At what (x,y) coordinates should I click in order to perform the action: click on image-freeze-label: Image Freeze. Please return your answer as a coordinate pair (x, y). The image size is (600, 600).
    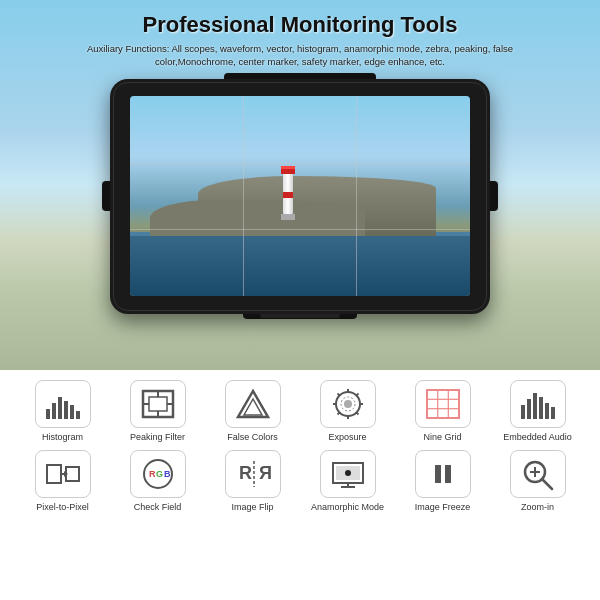
    Looking at the image, I should click on (443, 508).